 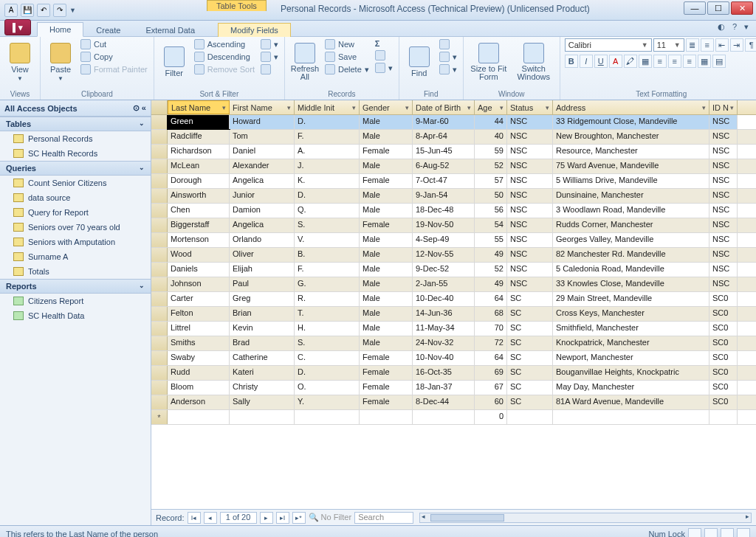 I want to click on table-row: LittrelKevinH.Male11-May-3470SCSmithfiel…, so click(x=453, y=329).